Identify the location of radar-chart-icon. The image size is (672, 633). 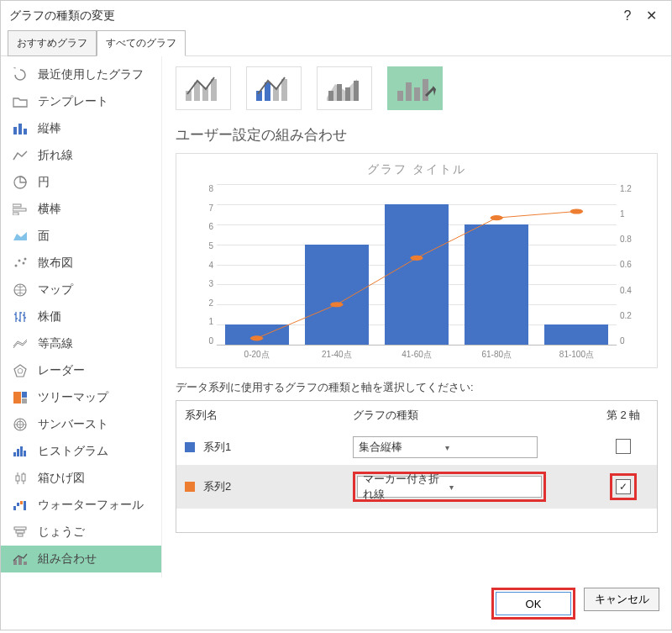
(20, 371).